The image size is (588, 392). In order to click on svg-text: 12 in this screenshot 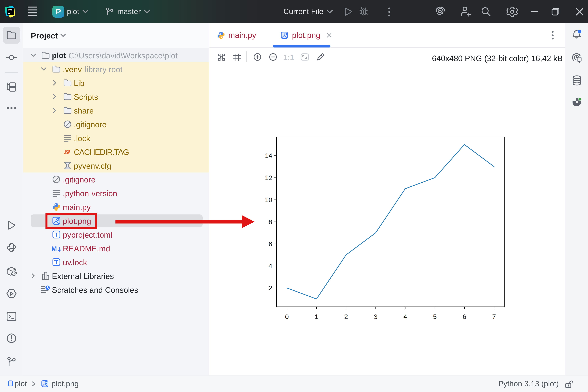, I will do `click(268, 178)`.